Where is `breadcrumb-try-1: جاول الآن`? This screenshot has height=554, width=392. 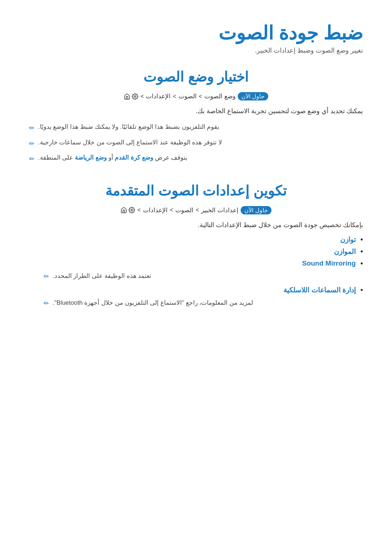 breadcrumb-try-1: جاول الآن is located at coordinates (253, 97).